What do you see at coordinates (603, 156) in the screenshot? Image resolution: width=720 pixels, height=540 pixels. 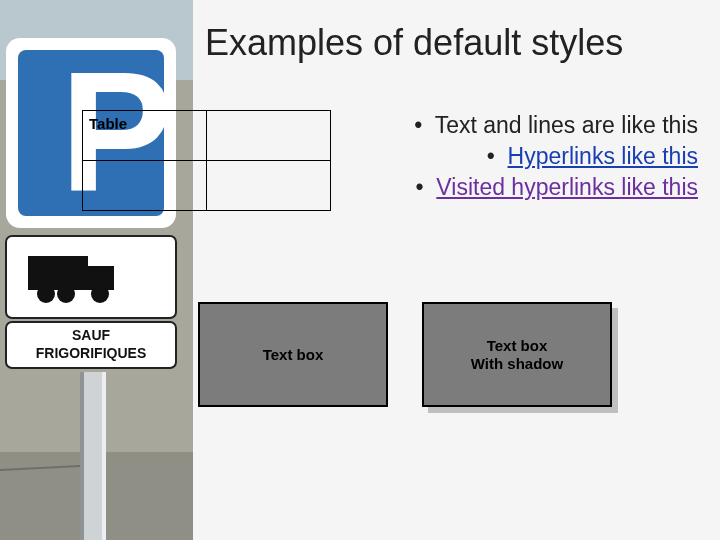 I see `hyperlink-example: Hyperlinks like this` at bounding box center [603, 156].